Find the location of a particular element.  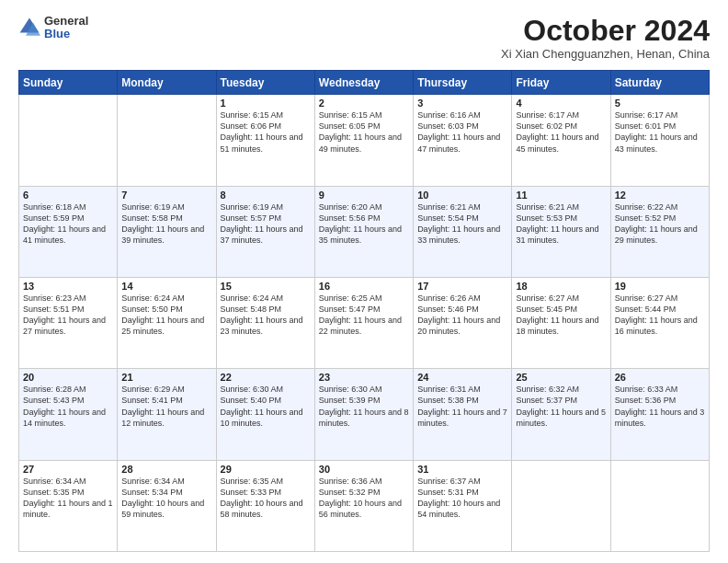

sunset: Sunset: 5:59 PM is located at coordinates (53, 218).